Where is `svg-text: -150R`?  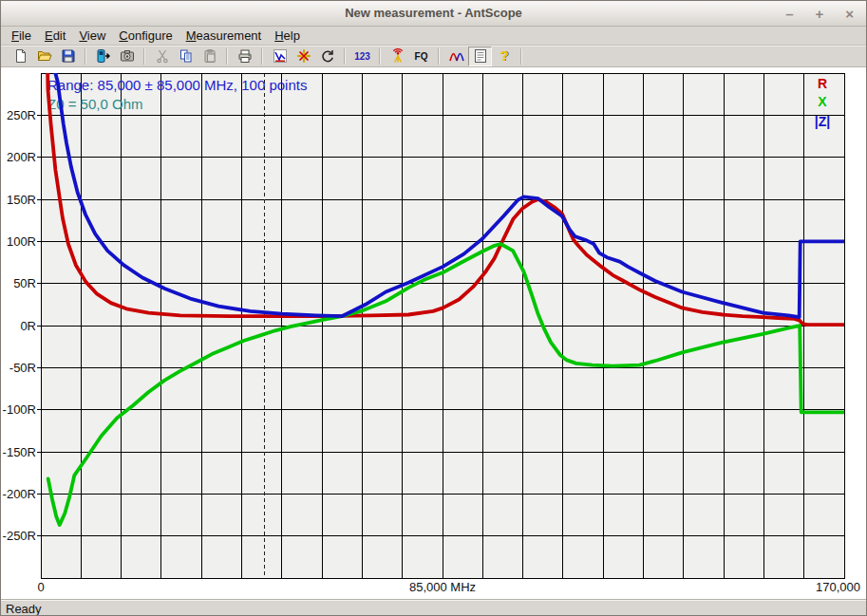 svg-text: -150R is located at coordinates (19, 452).